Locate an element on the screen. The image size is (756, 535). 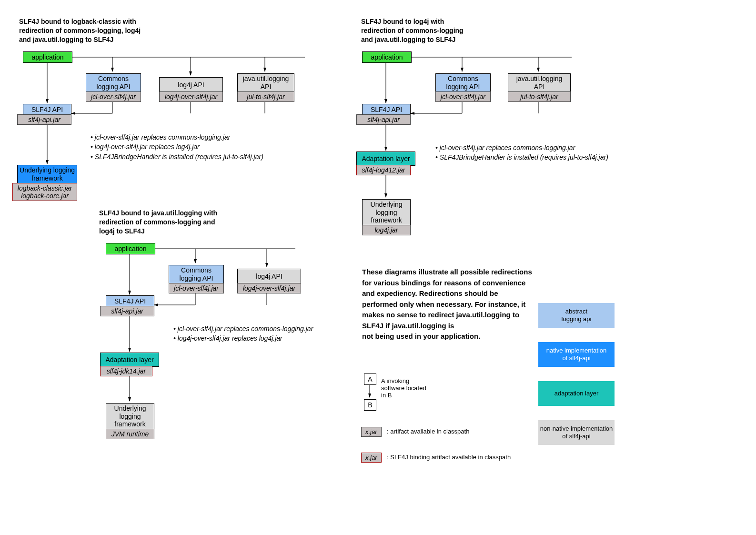
d3-bullet-2: SLF4JBrindgeHandler is installed (requir… is located at coordinates (522, 157).